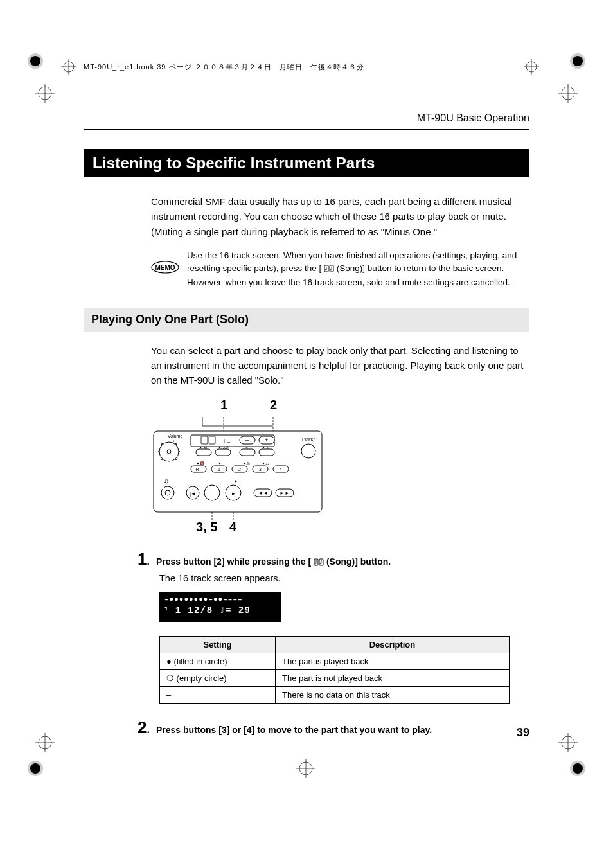  What do you see at coordinates (35, 768) in the screenshot?
I see `regmark-bottom-left` at bounding box center [35, 768].